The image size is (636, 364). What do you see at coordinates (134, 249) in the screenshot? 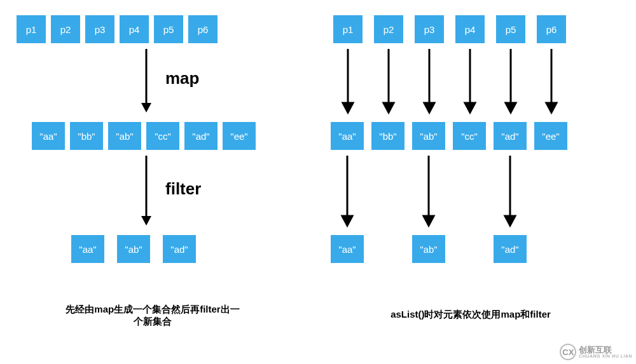
I see `left-row-filtered: "aa" "ab" "ad"` at bounding box center [134, 249].